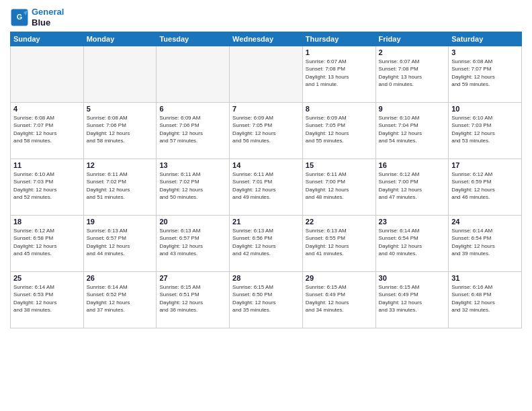 The image size is (532, 411). What do you see at coordinates (193, 278) in the screenshot?
I see `day-number: 27` at bounding box center [193, 278].